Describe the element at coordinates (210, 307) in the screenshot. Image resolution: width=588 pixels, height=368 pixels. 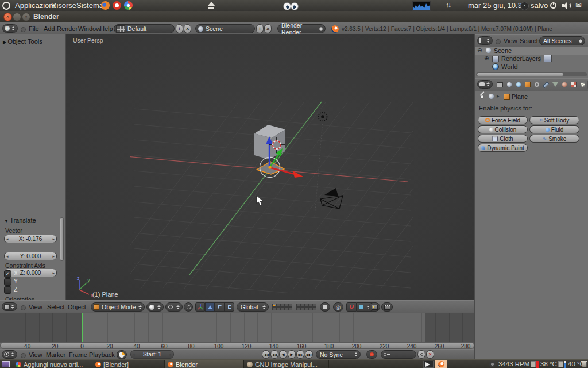
I see `manipulator-translate-toggle` at that location.